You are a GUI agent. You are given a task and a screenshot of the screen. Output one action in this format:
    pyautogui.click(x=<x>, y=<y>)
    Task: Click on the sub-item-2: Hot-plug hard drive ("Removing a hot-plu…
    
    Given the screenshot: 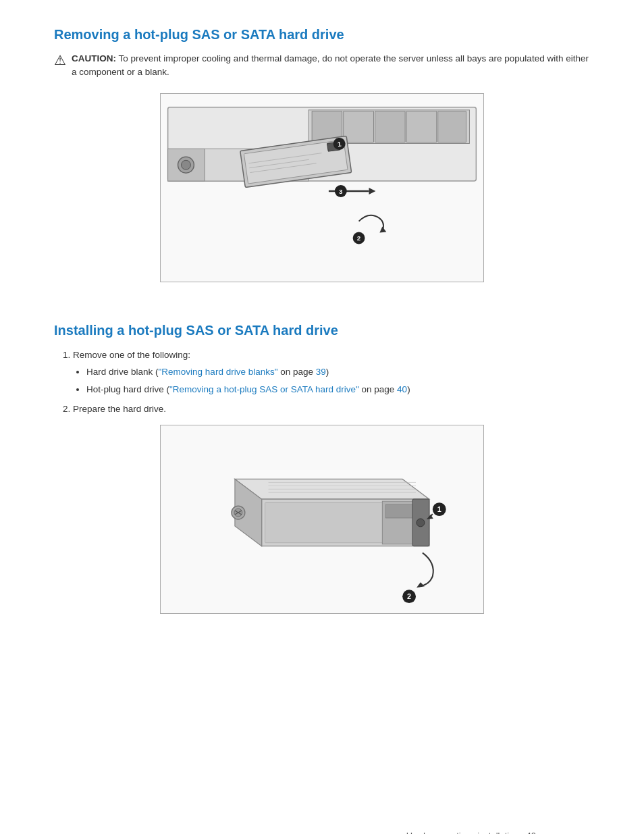 What is the action you would take?
    pyautogui.click(x=338, y=390)
    